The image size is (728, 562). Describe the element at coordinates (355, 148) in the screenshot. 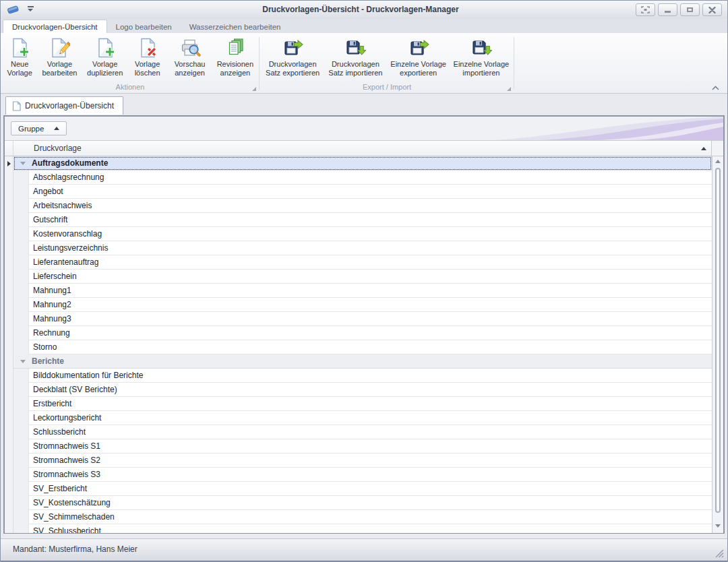

I see `column-header-druckvorlage: Druckvorlage` at that location.